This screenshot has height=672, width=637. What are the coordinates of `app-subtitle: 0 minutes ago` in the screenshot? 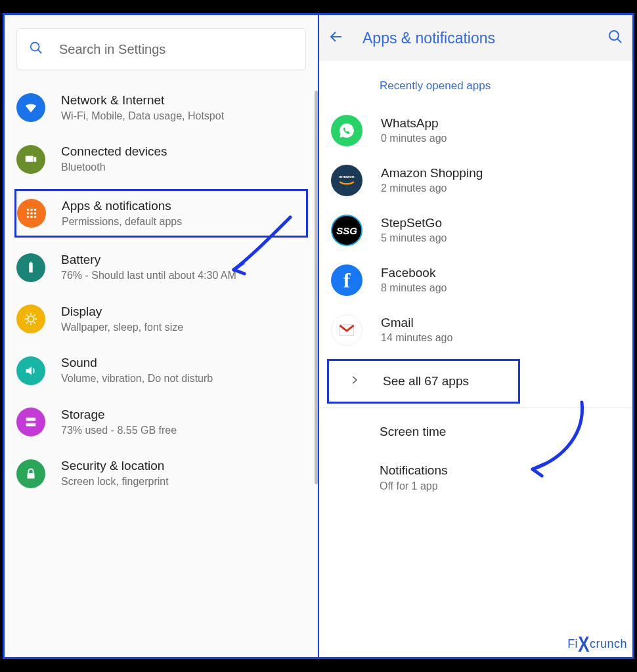 It's located at (500, 139).